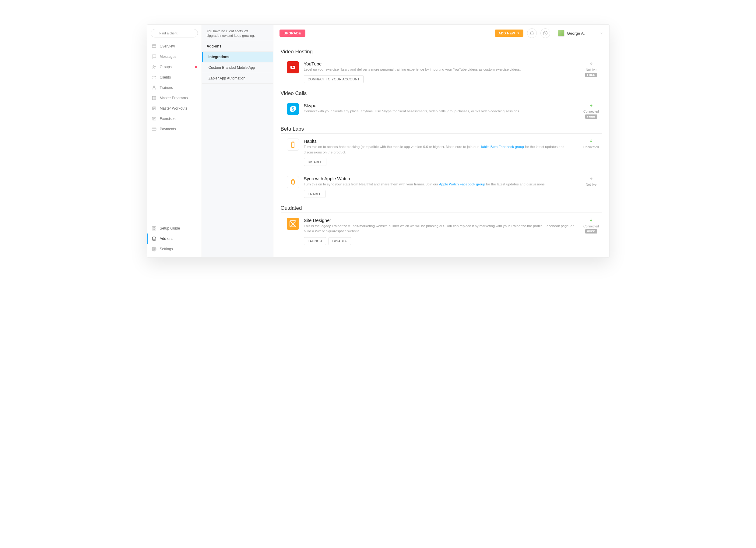 The height and width of the screenshot is (548, 756). What do you see at coordinates (154, 228) in the screenshot?
I see `setup-guide-icon` at bounding box center [154, 228].